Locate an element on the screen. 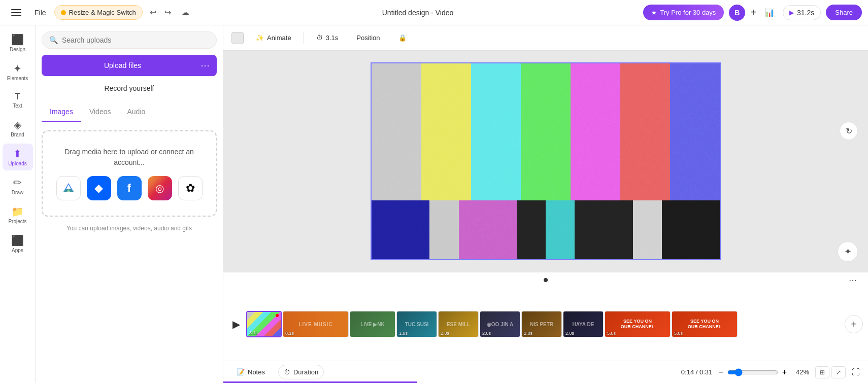 The height and width of the screenshot is (383, 868). drop-text: Drag media here to upload or connect an … is located at coordinates (129, 157).